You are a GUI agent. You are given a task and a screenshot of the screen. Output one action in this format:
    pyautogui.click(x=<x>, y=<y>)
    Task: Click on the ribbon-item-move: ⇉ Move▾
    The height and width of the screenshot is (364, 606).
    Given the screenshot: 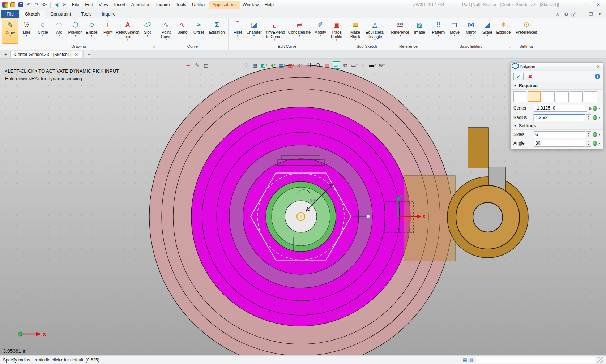 What is the action you would take?
    pyautogui.click(x=455, y=31)
    